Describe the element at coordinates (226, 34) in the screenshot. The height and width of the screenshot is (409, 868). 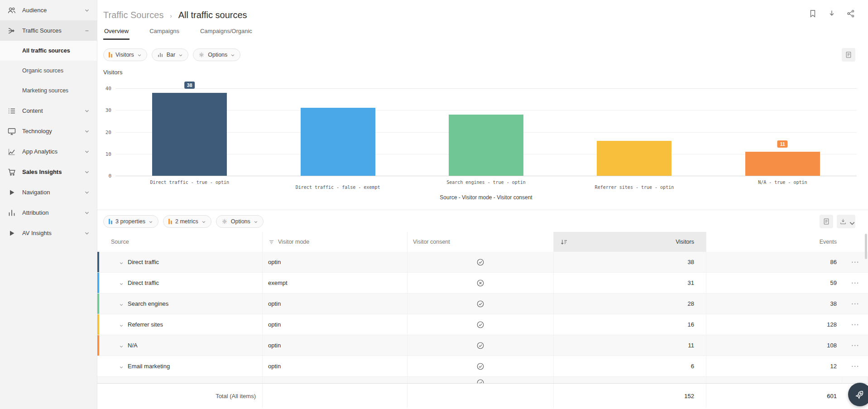
I see `tab-campaigns-organic: Campaigns/Organic` at that location.